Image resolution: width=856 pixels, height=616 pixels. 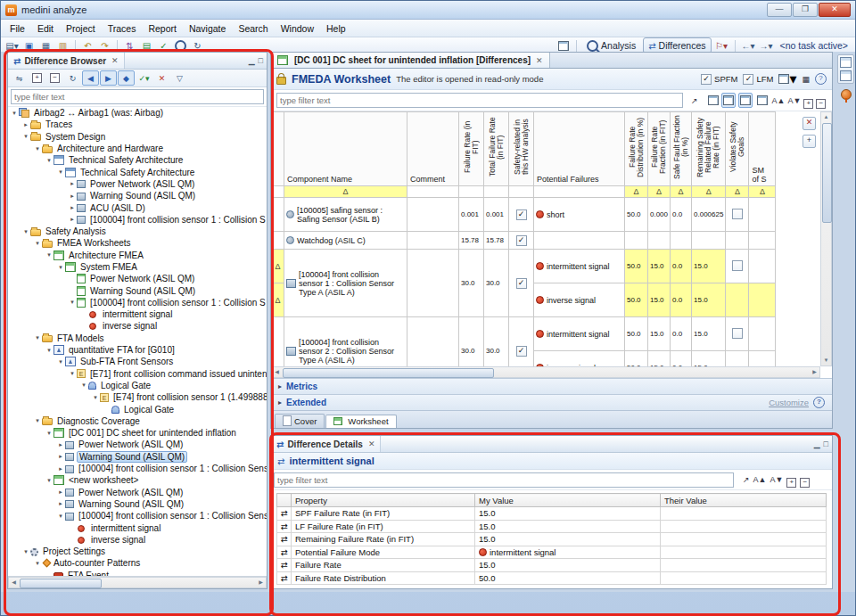 What do you see at coordinates (564, 46) in the screenshot?
I see `perspective-switcher-icon` at bounding box center [564, 46].